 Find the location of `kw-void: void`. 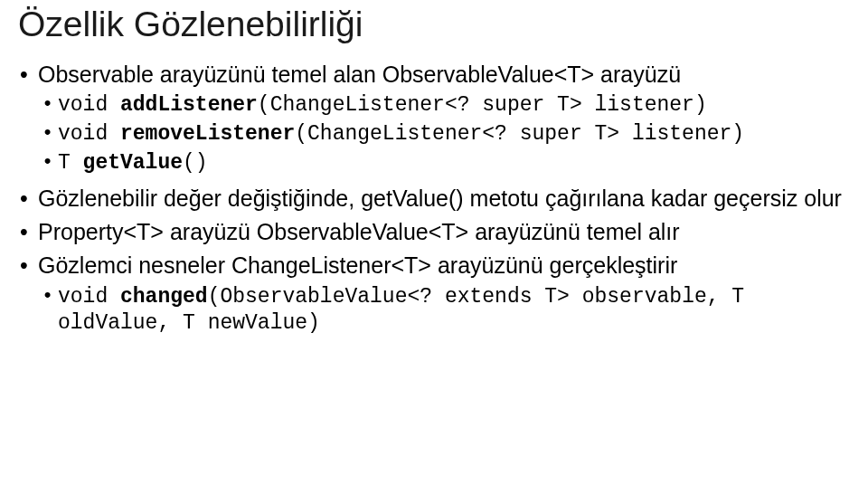

kw-void: void is located at coordinates (89, 105).